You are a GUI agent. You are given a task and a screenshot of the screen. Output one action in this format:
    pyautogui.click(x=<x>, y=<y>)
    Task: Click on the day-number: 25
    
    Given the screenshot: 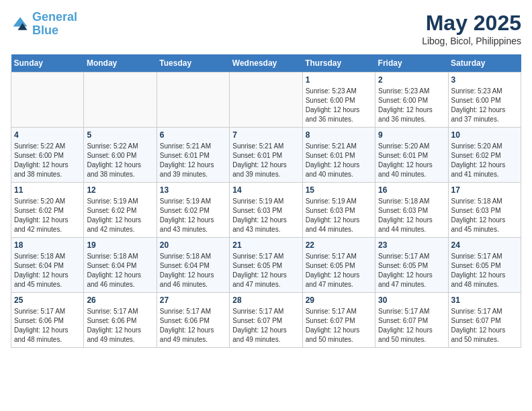 What is the action you would take?
    pyautogui.click(x=47, y=300)
    